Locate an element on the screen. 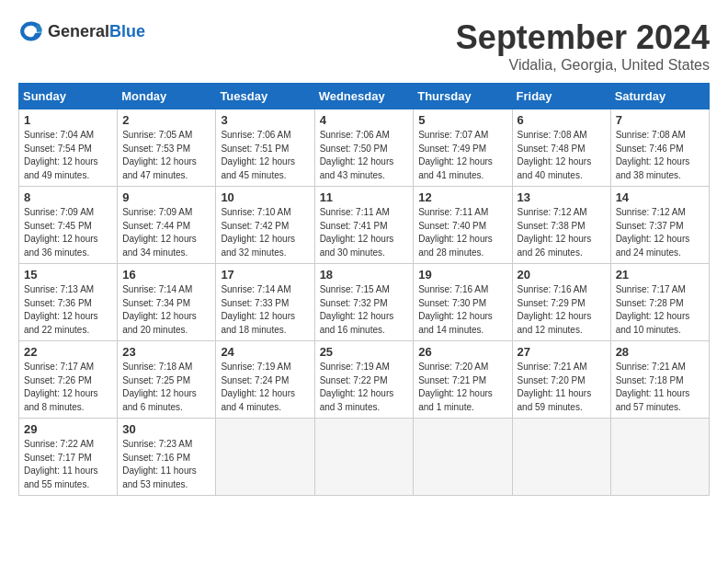 The width and height of the screenshot is (728, 563). day-info: Sunrise: 7:18 AMSunset: 7:25 PMDaylight:… is located at coordinates (166, 387).